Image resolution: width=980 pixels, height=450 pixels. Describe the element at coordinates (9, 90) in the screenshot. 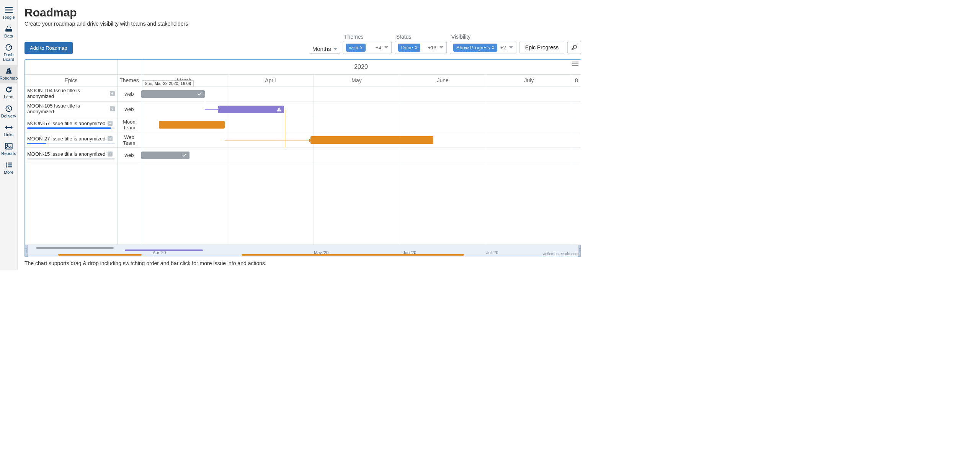

I see `refresh-icon` at that location.